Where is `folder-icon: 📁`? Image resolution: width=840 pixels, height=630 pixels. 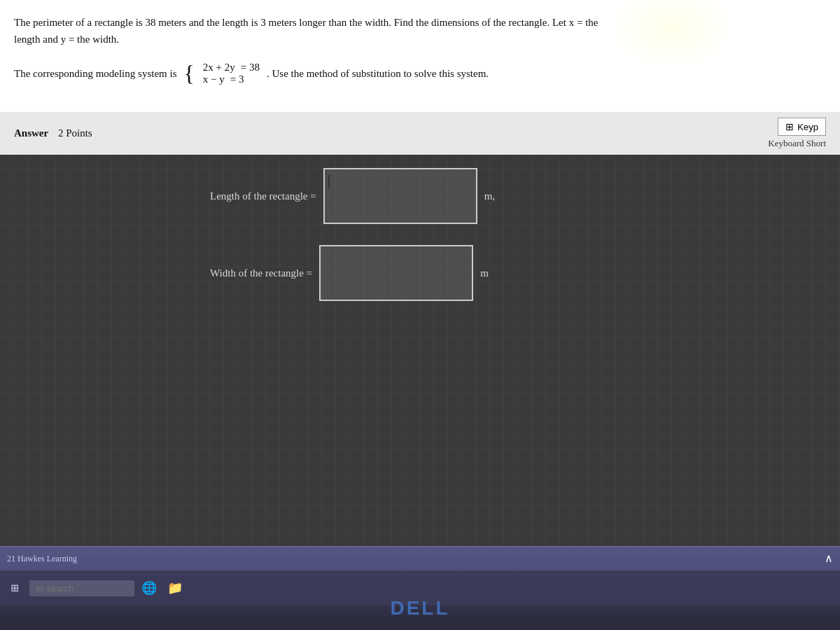 folder-icon: 📁 is located at coordinates (175, 588).